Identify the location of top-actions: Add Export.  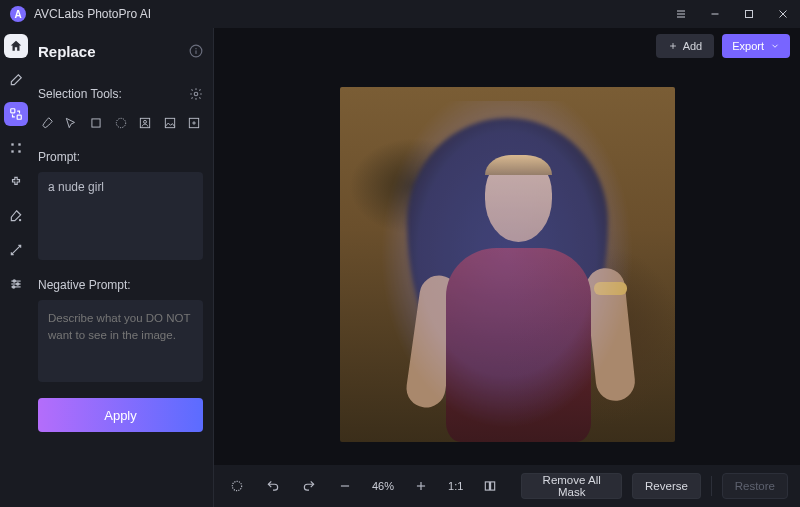
(507, 46).